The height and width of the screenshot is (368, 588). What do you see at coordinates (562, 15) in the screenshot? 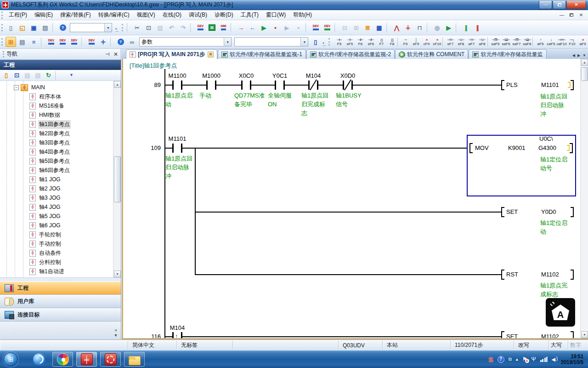
I see `mdi-minimize-button: —` at bounding box center [562, 15].